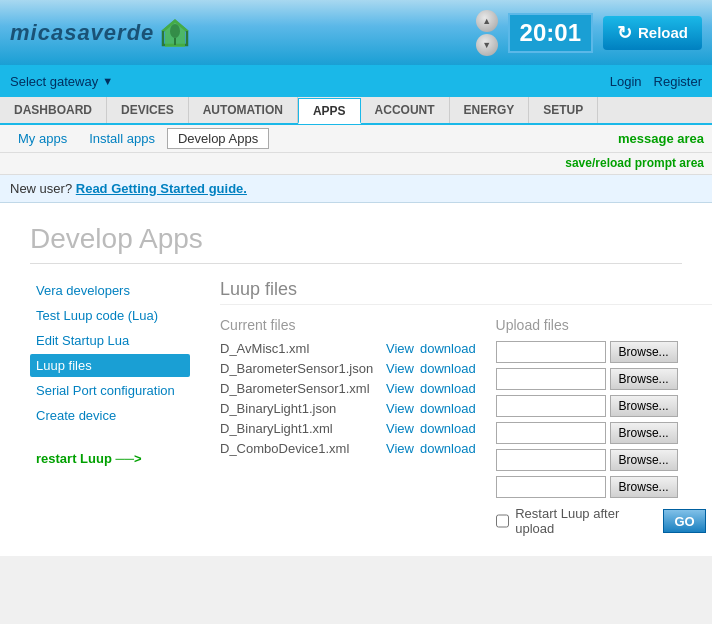  I want to click on view-link-4: View, so click(400, 428).